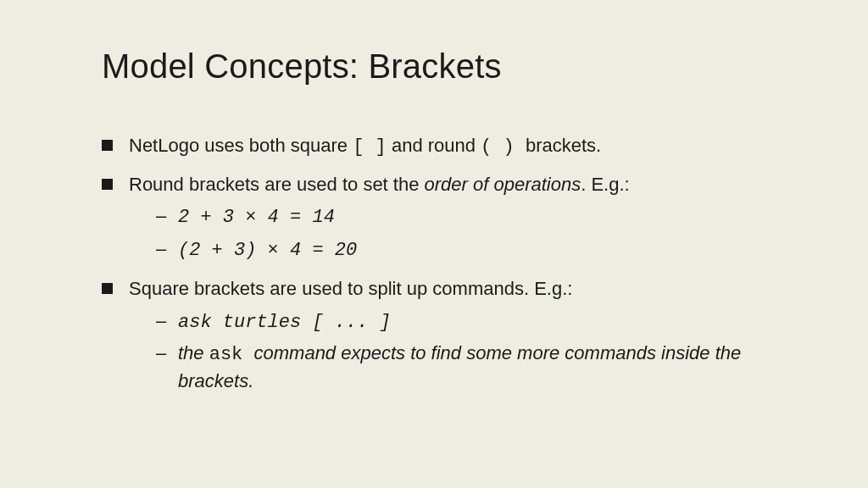 Image resolution: width=868 pixels, height=488 pixels. I want to click on sub-item: the ask command expects to find some mor…, so click(456, 368).